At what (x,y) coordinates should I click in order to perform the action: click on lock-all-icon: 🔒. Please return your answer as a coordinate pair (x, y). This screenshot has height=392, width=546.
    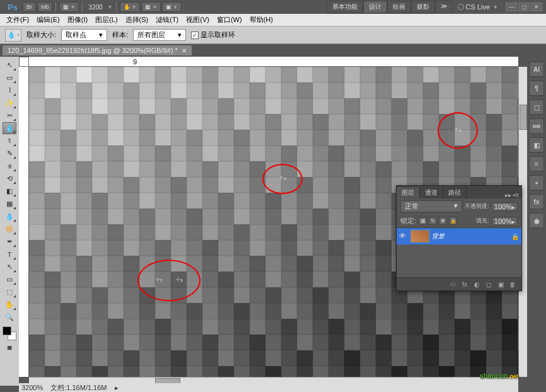
    Looking at the image, I should click on (453, 221).